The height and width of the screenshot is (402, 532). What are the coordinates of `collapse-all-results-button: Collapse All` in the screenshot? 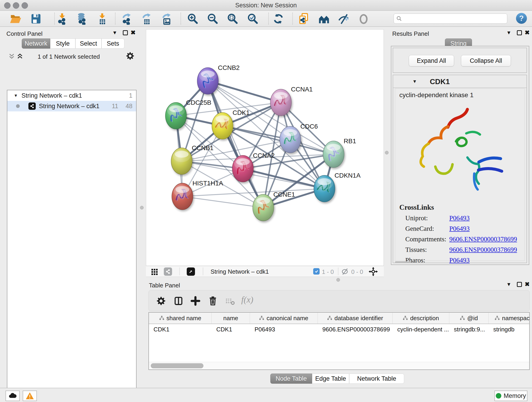 It's located at (486, 61).